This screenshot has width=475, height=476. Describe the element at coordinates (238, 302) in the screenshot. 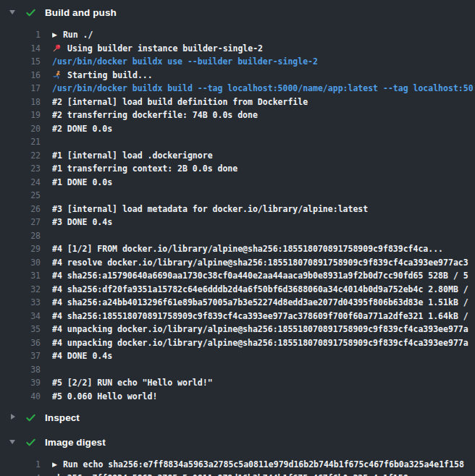

I see `log-line: 33#4 sha256:a24bb4013296f61e89ba57005a7b…` at that location.